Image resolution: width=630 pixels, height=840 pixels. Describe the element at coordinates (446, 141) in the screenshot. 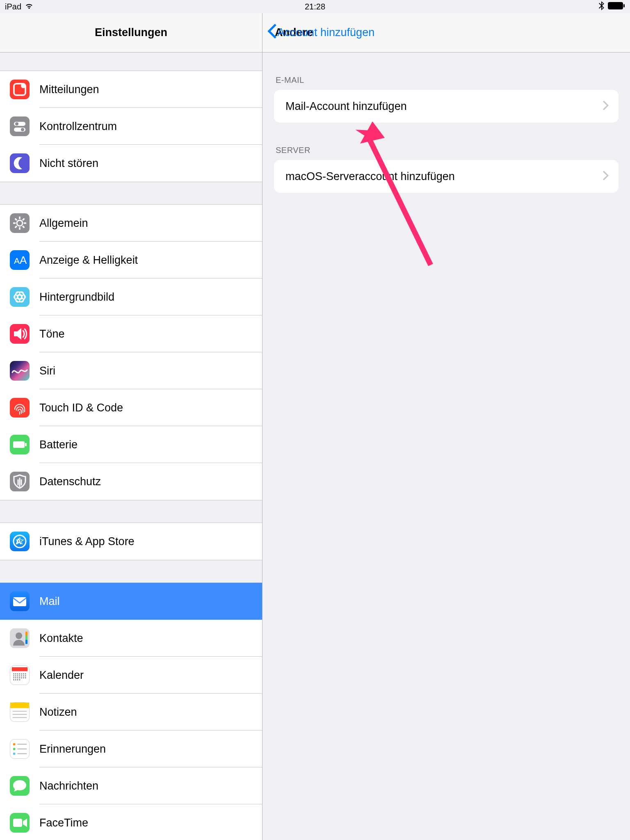

I see `section-header: SERVER` at that location.